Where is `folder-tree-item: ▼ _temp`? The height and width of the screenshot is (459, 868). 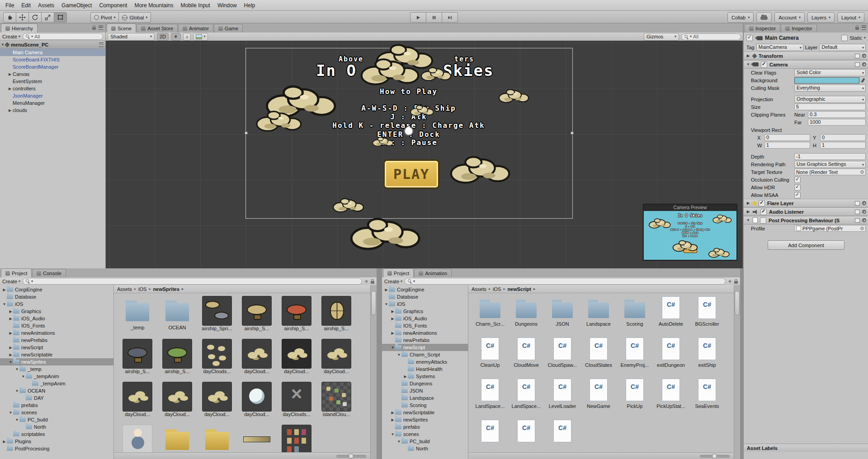 folder-tree-item: ▼ _temp is located at coordinates (57, 369).